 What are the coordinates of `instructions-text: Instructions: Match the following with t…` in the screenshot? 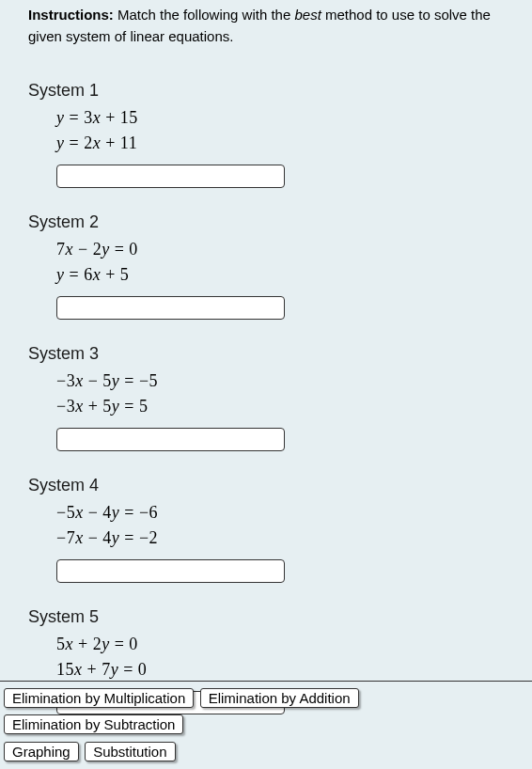 It's located at (266, 28).